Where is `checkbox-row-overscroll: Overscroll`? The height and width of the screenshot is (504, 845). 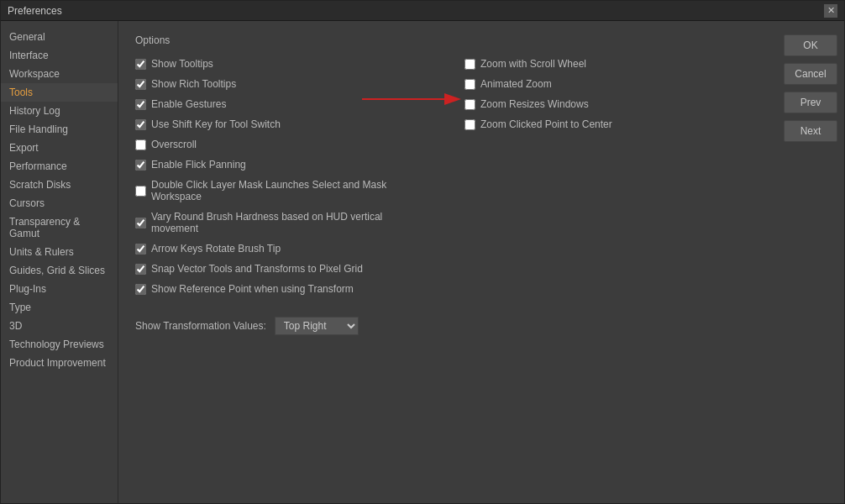 checkbox-row-overscroll: Overscroll is located at coordinates (283, 144).